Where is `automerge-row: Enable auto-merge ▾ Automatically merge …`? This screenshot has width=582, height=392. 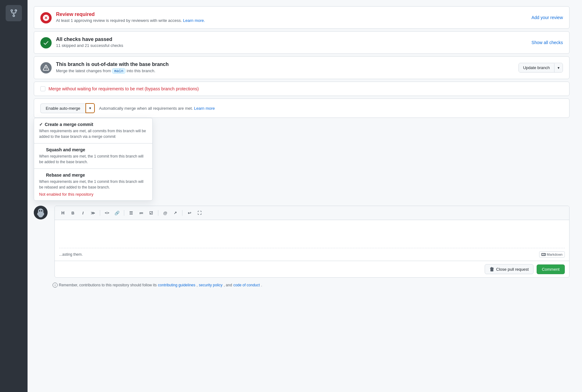
automerge-row: Enable auto-merge ▾ Automatically merge … is located at coordinates (302, 108).